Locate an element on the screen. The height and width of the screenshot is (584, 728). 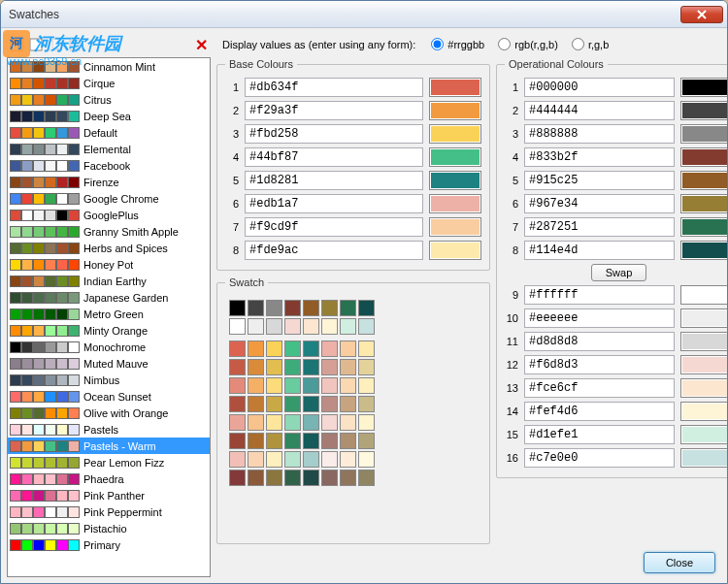
swap-button: Swap is located at coordinates (619, 273).